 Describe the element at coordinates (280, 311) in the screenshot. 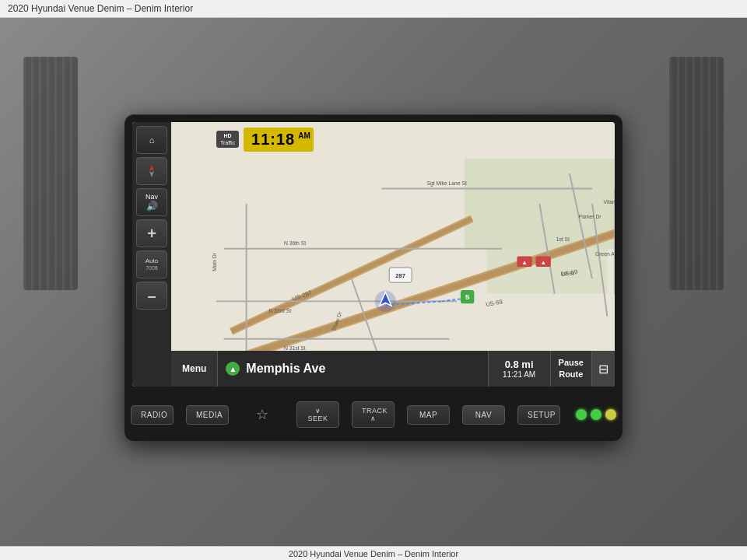

I see `svg-text: N 33rd St` at that location.